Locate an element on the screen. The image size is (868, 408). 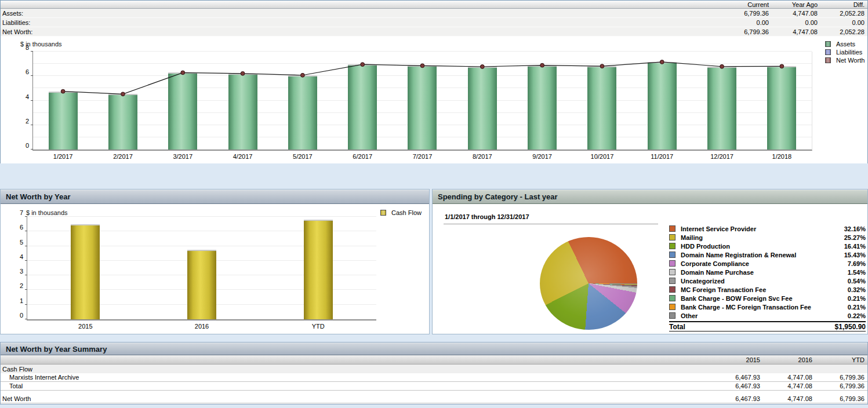
summary-column-header-row: 20152016YTD is located at coordinates (434, 360).